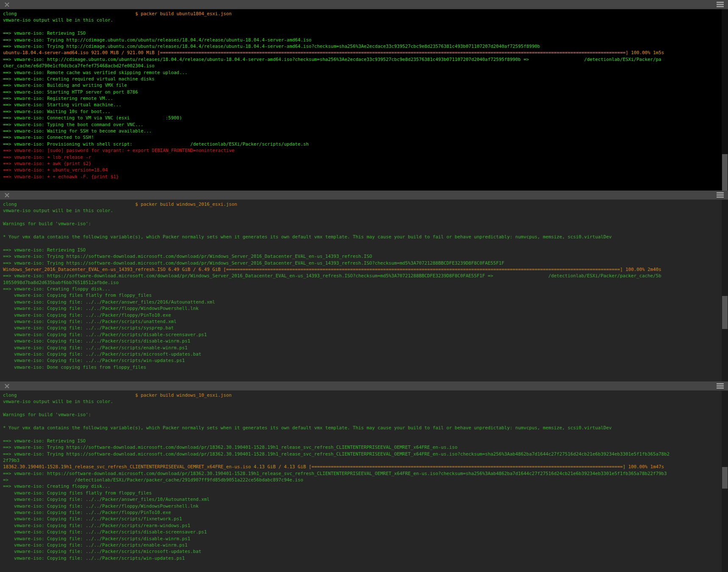 Image resolution: width=728 pixels, height=572 pixels. I want to click on terminal-text-segment: ==> vmware-iso: Connected to SSH!, so click(48, 137).